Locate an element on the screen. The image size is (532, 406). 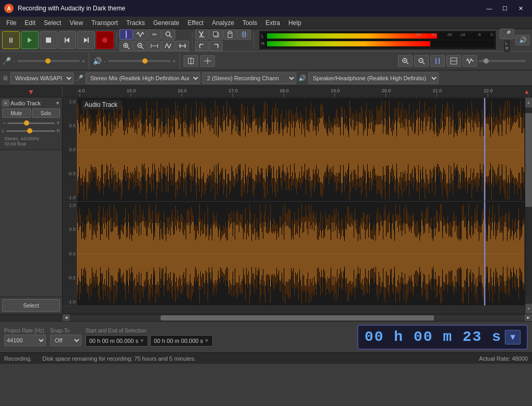
menu-generate: Generate is located at coordinates (166, 23).